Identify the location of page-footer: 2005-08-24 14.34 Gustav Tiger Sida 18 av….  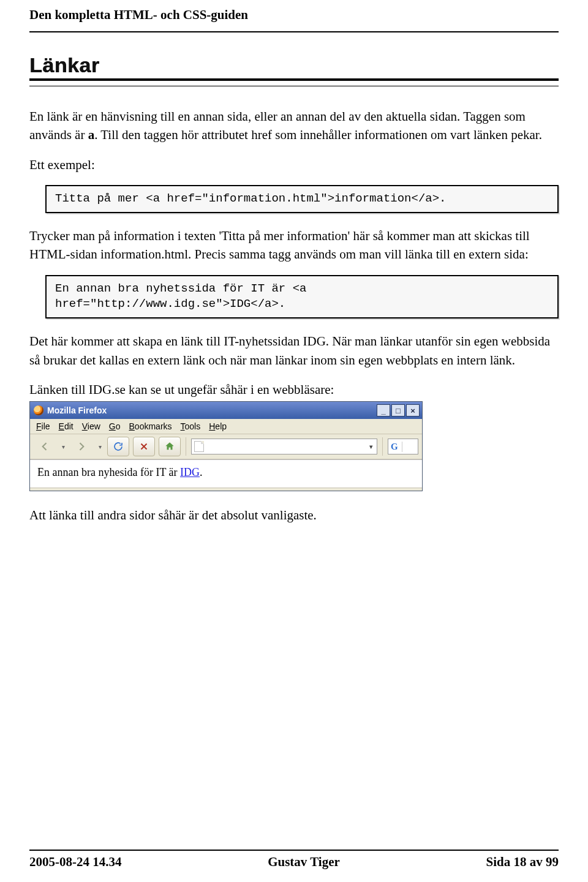
(294, 860).